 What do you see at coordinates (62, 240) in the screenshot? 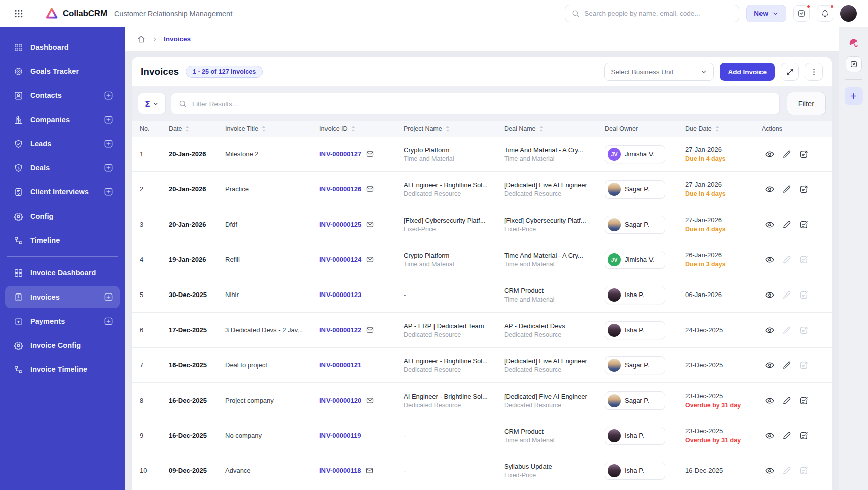
I see `sidebar-item-timeline: Timeline` at bounding box center [62, 240].